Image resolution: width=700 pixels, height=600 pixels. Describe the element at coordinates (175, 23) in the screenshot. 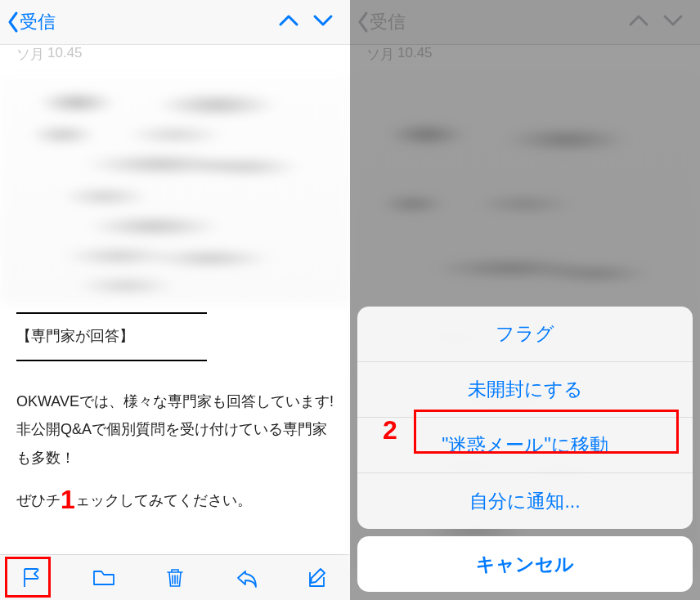

I see `nav-bar: 受信` at that location.